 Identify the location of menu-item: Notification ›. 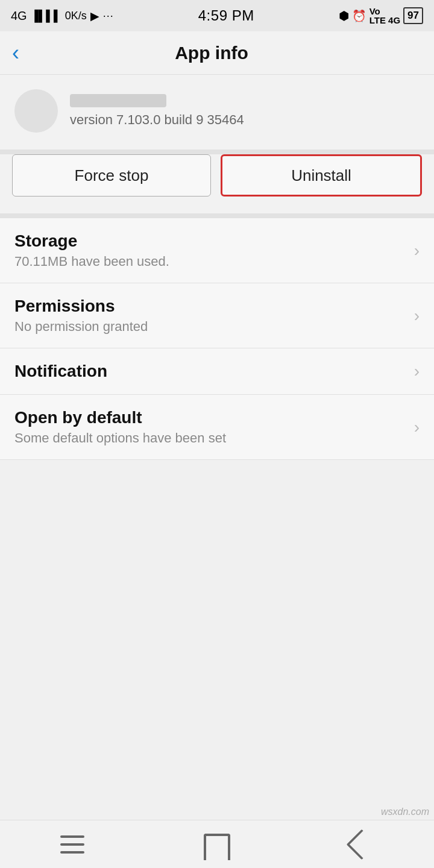
(217, 371).